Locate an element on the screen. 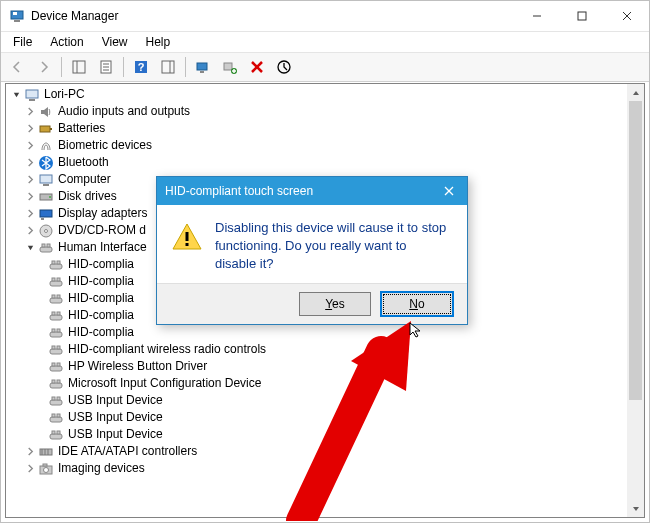 The image size is (650, 523). tree-label: Lori-PC is located at coordinates (64, 94).